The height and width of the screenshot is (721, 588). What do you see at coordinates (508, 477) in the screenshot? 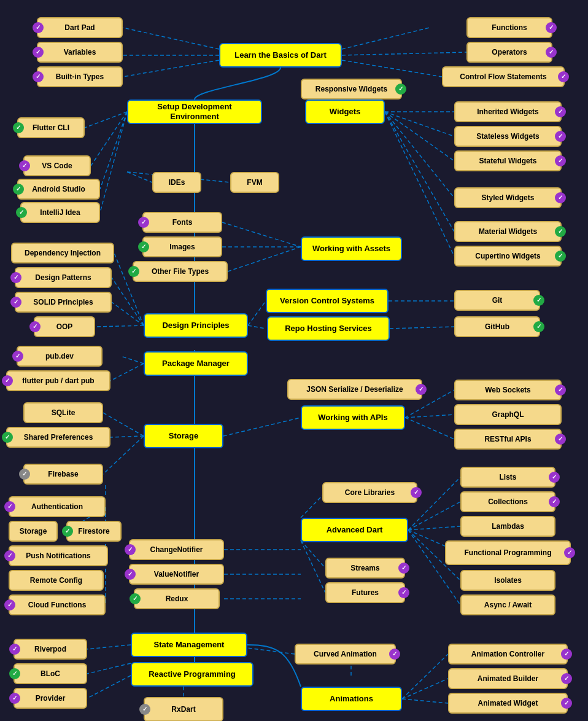
I see `node-lists: Lists✓` at bounding box center [508, 477].